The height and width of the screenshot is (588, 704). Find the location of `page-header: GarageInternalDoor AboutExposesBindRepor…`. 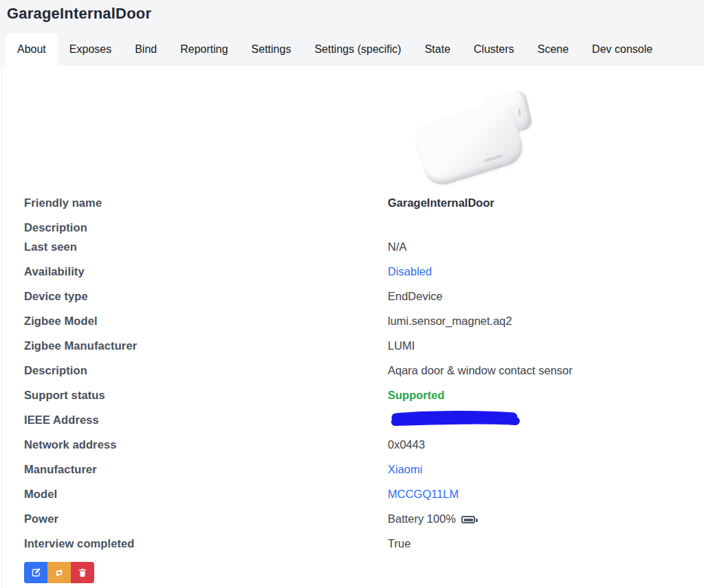

page-header: GarageInternalDoor AboutExposesBindRepor… is located at coordinates (352, 33).